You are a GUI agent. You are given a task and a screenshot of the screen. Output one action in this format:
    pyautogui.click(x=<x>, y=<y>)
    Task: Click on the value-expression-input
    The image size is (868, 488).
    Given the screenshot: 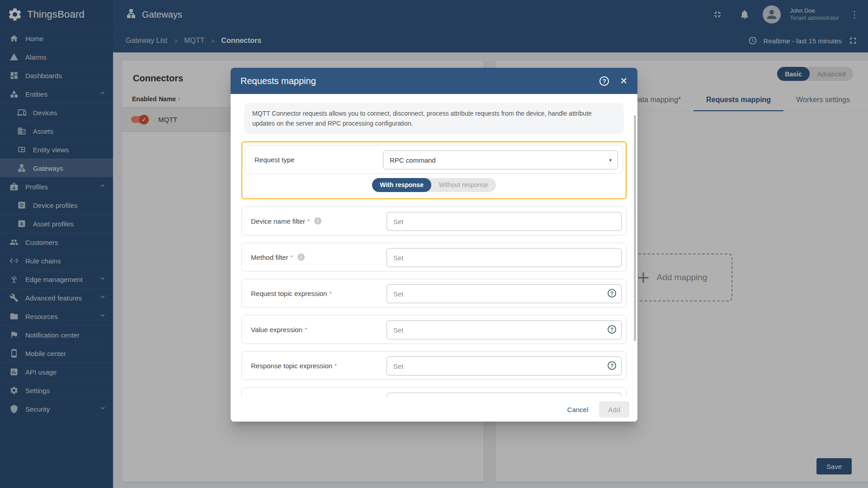 What is the action you would take?
    pyautogui.click(x=504, y=330)
    